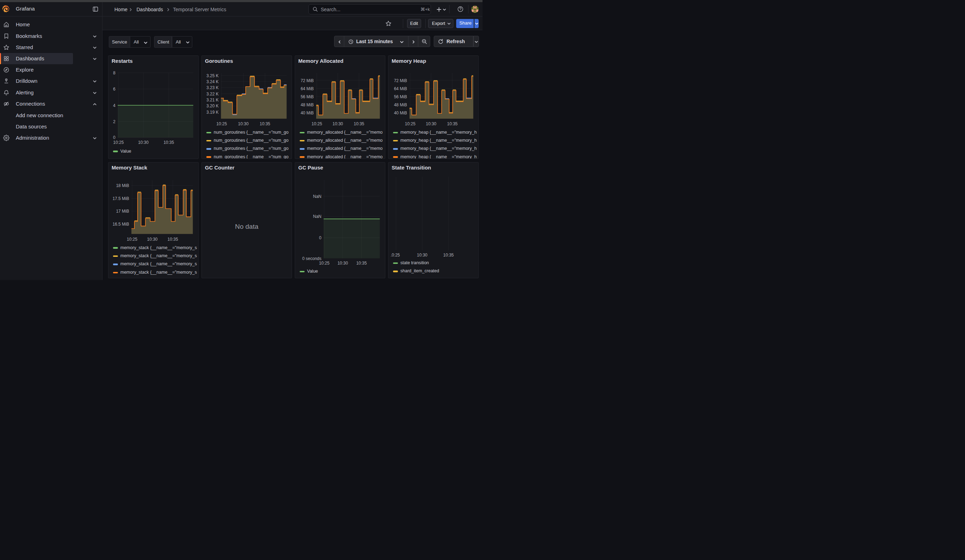 The height and width of the screenshot is (560, 965). I want to click on svg-text: 17 MiB, so click(123, 211).